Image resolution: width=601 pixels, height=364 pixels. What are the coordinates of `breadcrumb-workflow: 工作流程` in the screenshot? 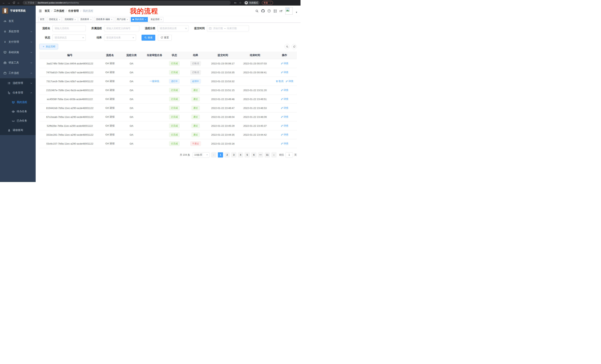 It's located at (59, 11).